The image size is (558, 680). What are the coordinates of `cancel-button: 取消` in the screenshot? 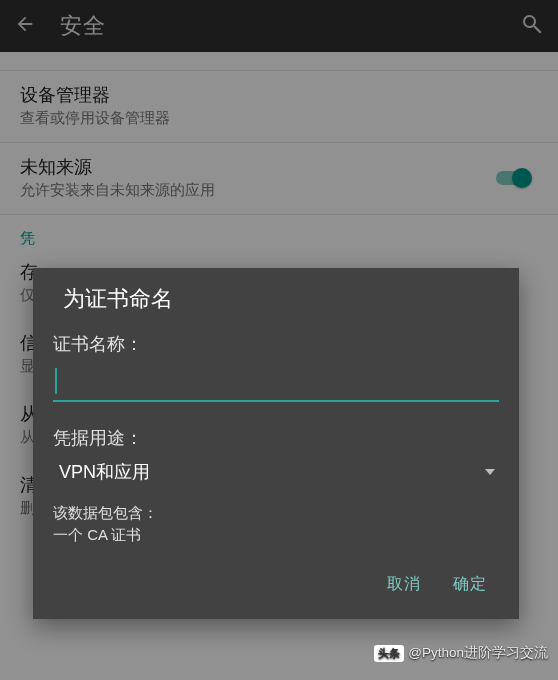 It's located at (404, 584).